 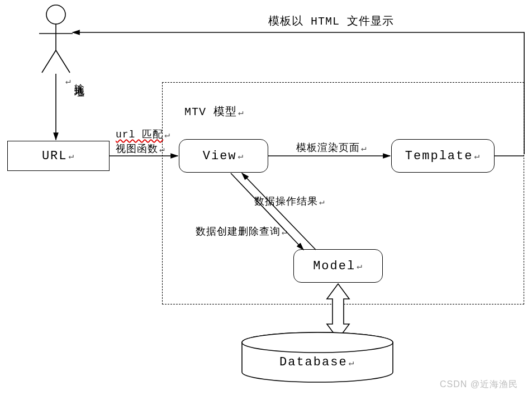 What do you see at coordinates (331, 21) in the screenshot?
I see `label-template-html: 模板以 HTML 文件显示` at bounding box center [331, 21].